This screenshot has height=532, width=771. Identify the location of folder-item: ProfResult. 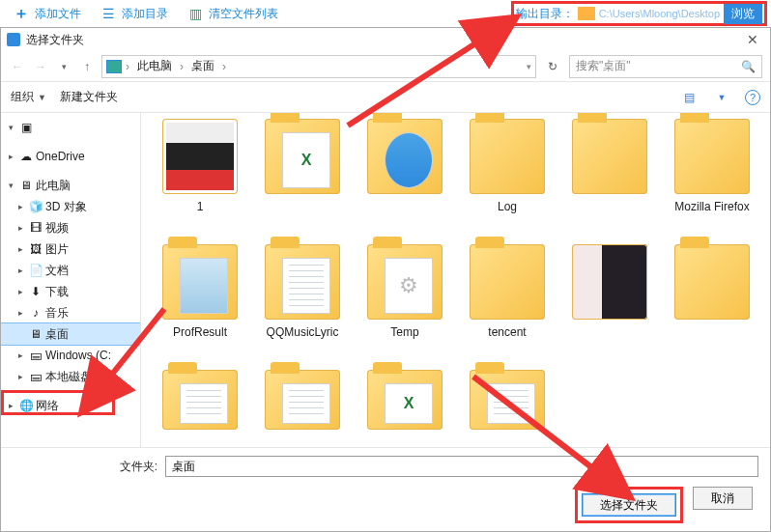
(200, 303).